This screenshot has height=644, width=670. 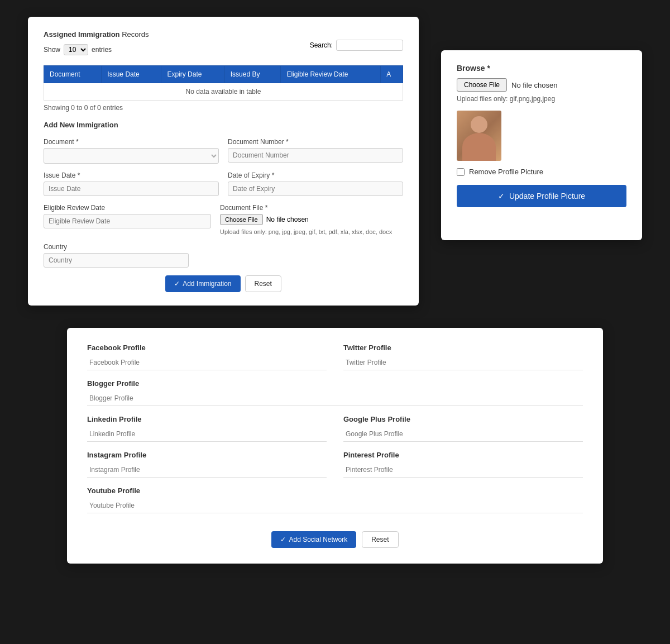 What do you see at coordinates (132, 75) in the screenshot?
I see `col-issue-date: Issue Date` at bounding box center [132, 75].